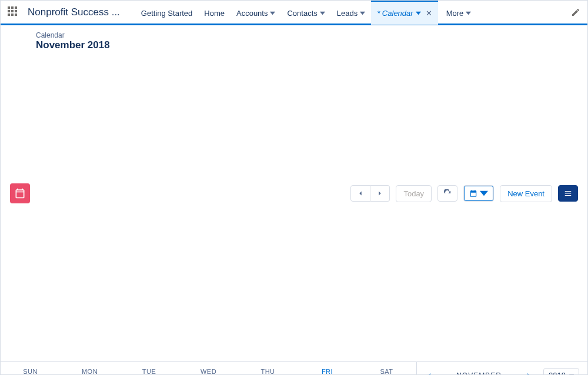 This screenshot has height=375, width=588. I want to click on mini-prev: ◀, so click(428, 374).